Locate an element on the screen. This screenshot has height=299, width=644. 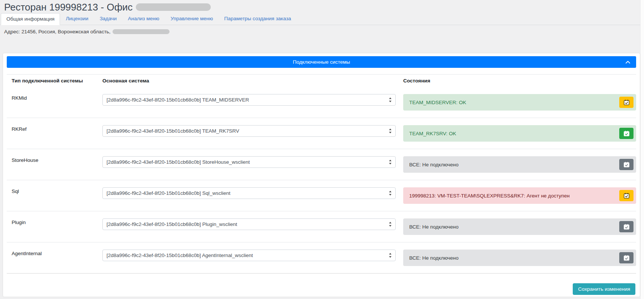
scrollbar-track is located at coordinates (642, 150).